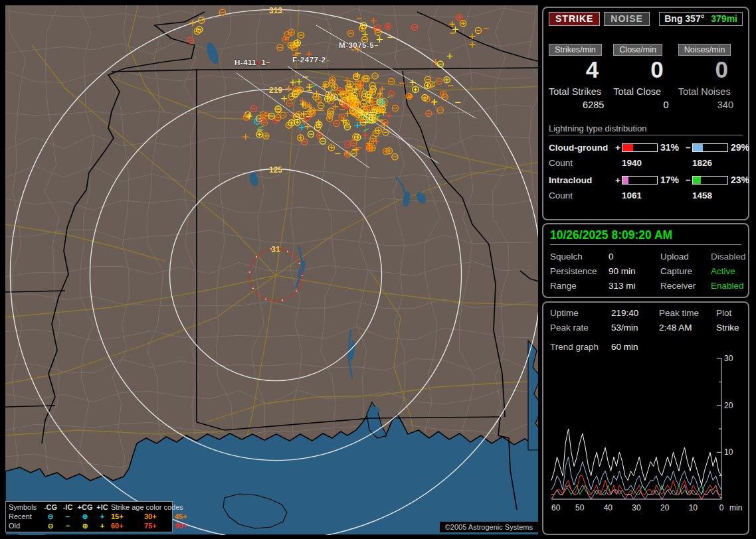 The image size is (756, 539). What do you see at coordinates (636, 493) in the screenshot?
I see `trend-series-ic-strikes` at bounding box center [636, 493].